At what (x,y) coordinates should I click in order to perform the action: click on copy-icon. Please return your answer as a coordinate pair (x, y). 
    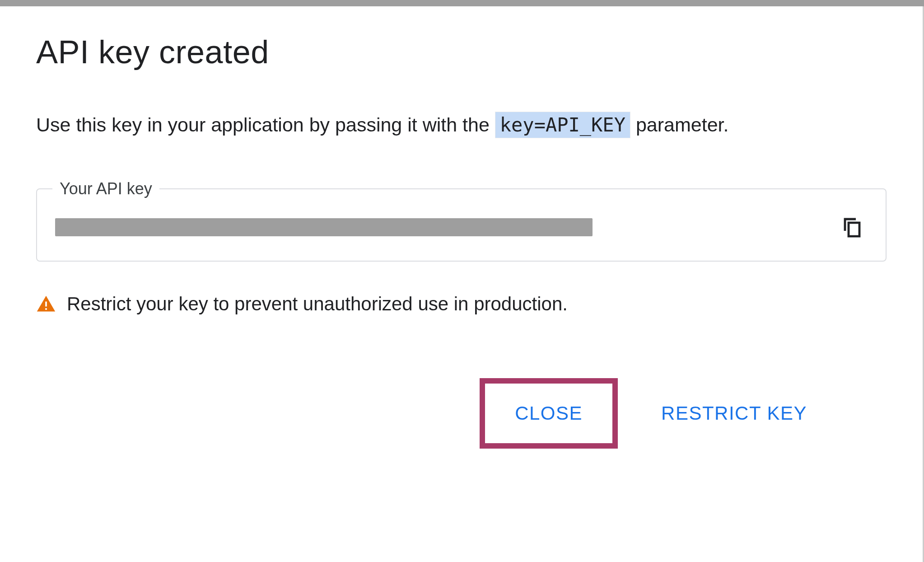
    Looking at the image, I should click on (852, 227).